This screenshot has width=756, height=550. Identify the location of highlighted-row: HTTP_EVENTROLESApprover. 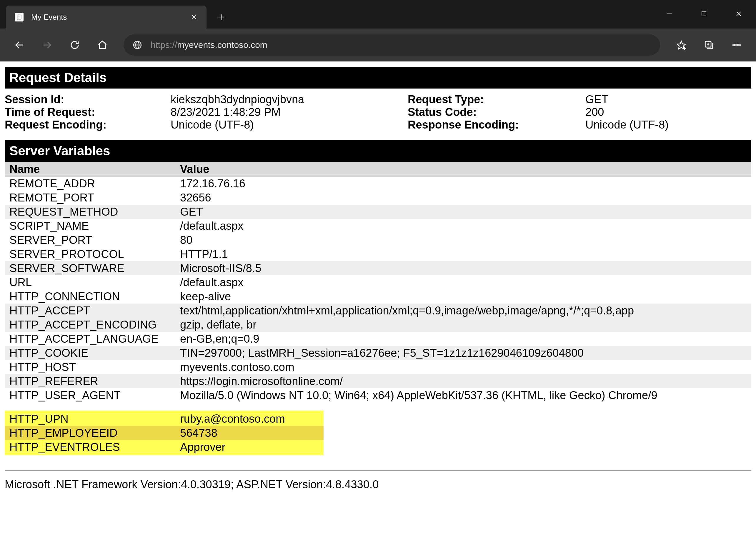
(164, 447).